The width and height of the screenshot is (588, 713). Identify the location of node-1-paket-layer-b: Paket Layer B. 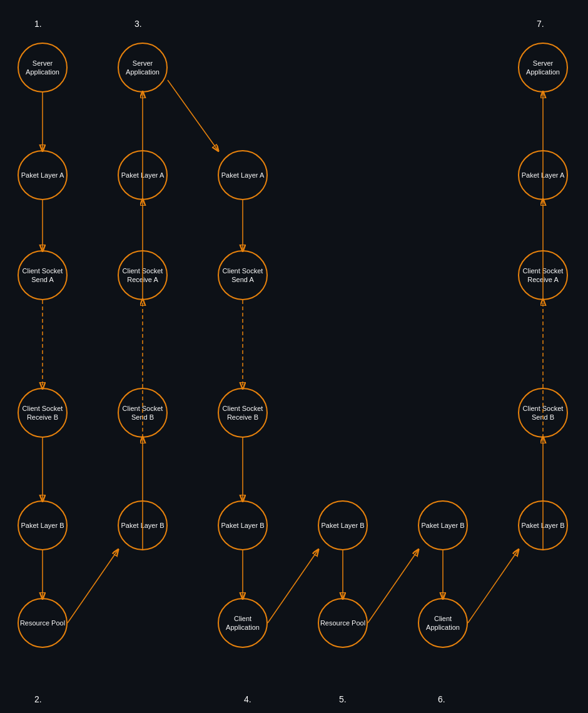
(43, 525).